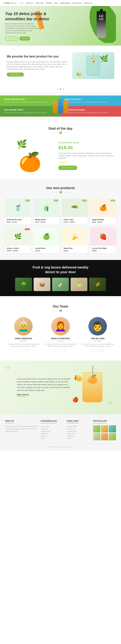  Describe the element at coordinates (86, 156) in the screenshot. I see `deal-desc: Lorem ipsum dolor sit amet, consectetur …` at that location.